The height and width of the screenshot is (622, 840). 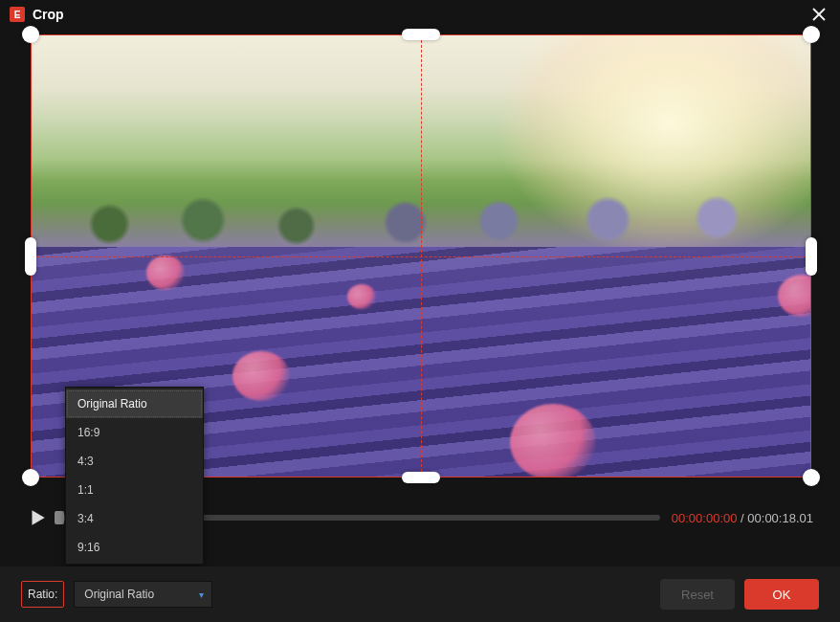 What do you see at coordinates (201, 595) in the screenshot?
I see `chevron-down-icon: ▾` at bounding box center [201, 595].